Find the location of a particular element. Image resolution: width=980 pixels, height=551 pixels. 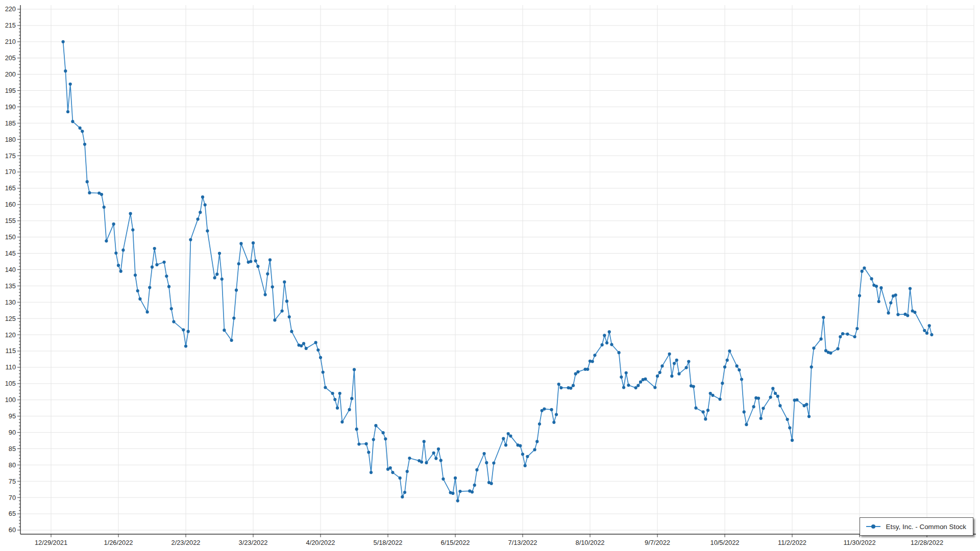

svg-text: 60 is located at coordinates (12, 530).